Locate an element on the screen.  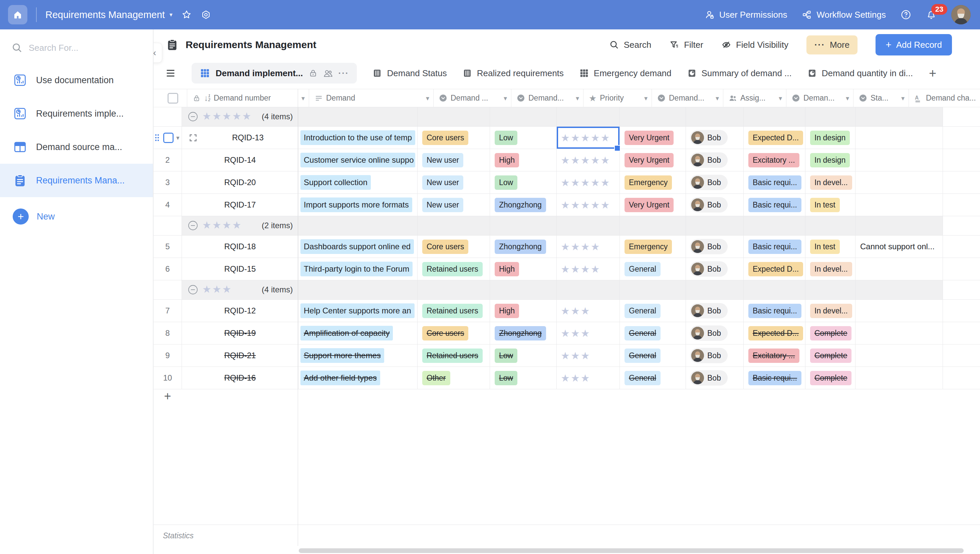
record-id-cell: RQID-20 is located at coordinates (240, 182).